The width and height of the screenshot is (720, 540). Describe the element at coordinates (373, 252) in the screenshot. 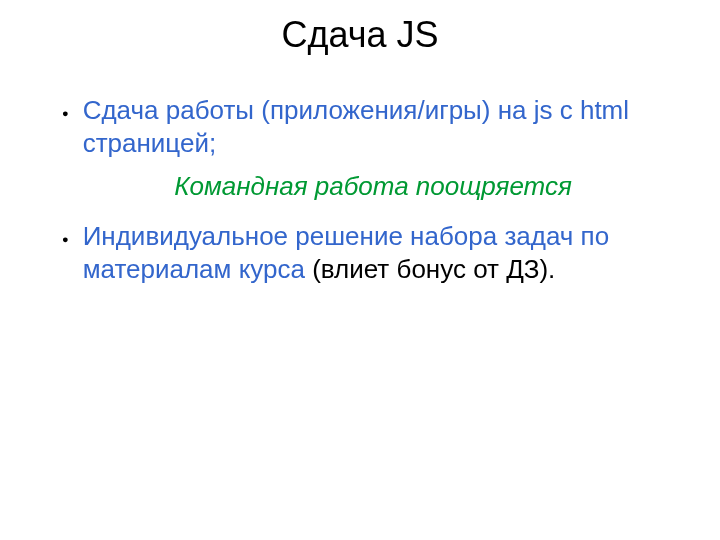

I see `list-item: ● Индивидуальное решение набора задач по…` at that location.